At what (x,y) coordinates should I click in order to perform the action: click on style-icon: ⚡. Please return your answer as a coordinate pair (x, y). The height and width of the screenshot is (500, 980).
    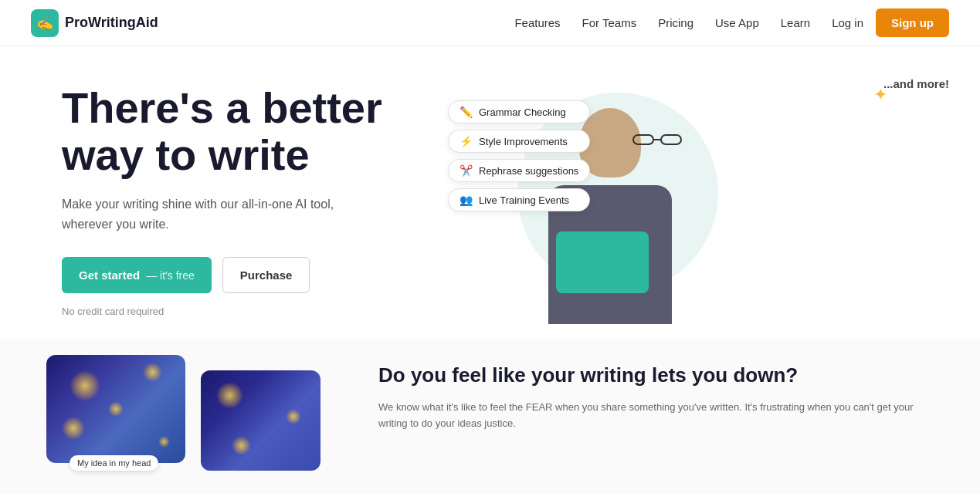
    Looking at the image, I should click on (466, 141).